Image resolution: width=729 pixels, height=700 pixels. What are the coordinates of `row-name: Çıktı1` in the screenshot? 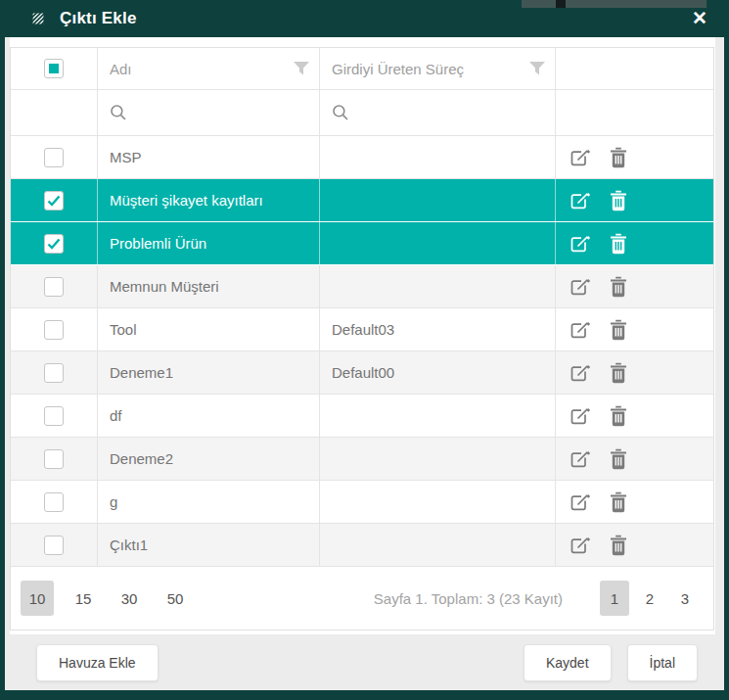 It's located at (209, 544).